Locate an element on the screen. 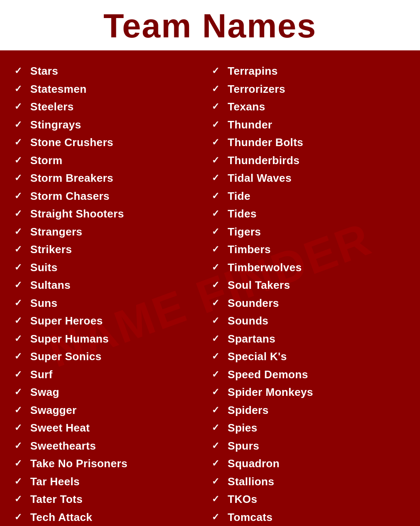  list-item: ✓Spies is located at coordinates (309, 428).